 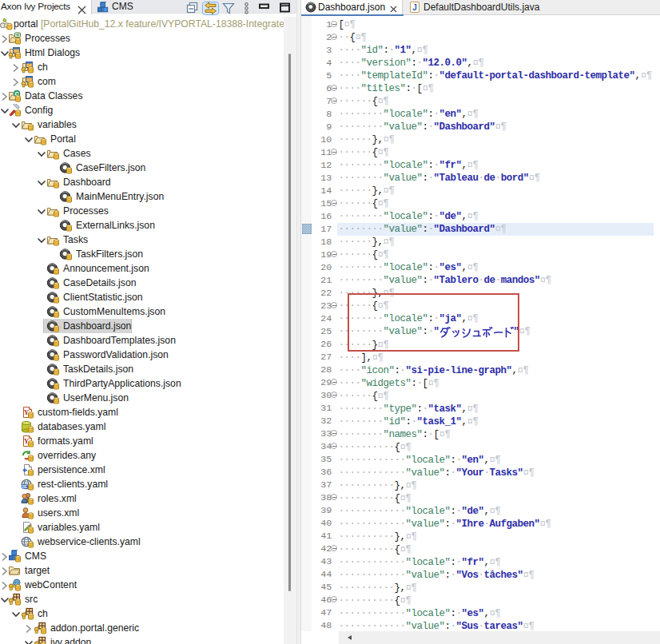 I want to click on svg-text: RE, so click(x=25, y=487).